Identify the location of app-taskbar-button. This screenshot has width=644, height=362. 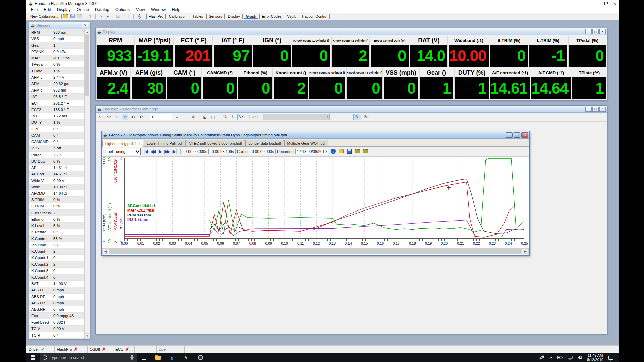
(200, 357).